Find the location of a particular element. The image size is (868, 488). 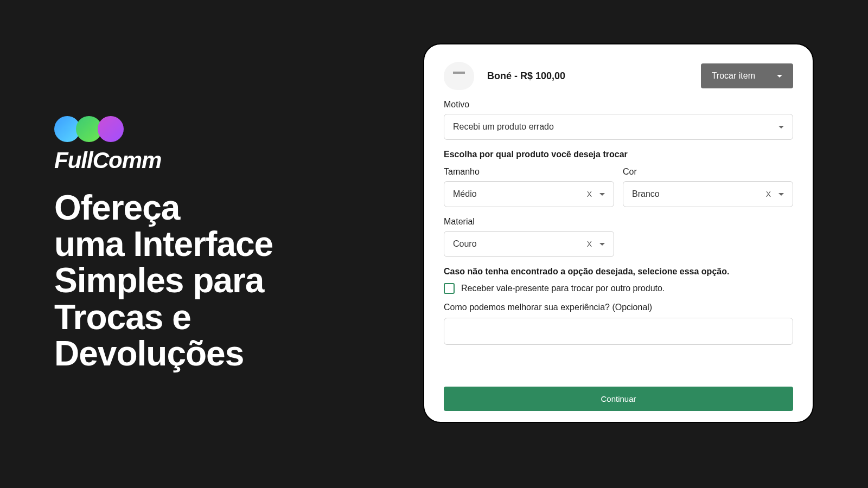

cor-field: Cor Branco X is located at coordinates (708, 187).